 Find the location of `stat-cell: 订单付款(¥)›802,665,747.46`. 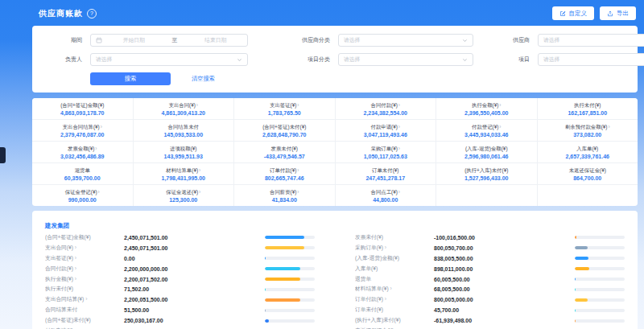

stat-cell: 订单付款(¥)›802,665,747.46 is located at coordinates (285, 174).